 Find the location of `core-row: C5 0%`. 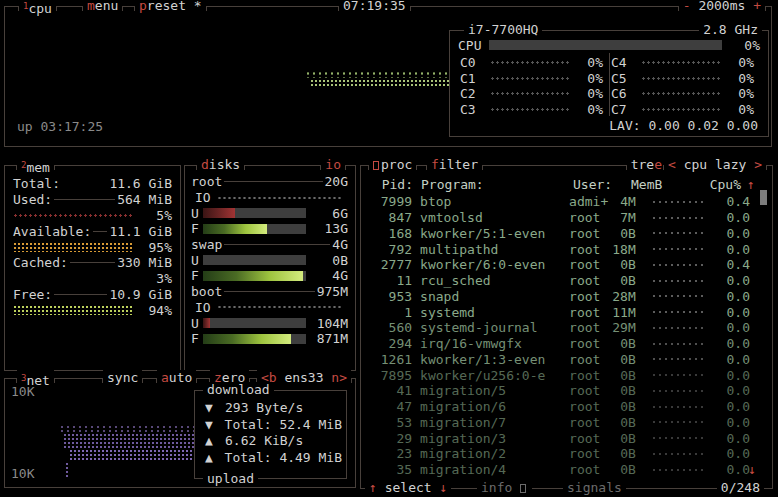

core-row: C5 0% is located at coordinates (682, 79).